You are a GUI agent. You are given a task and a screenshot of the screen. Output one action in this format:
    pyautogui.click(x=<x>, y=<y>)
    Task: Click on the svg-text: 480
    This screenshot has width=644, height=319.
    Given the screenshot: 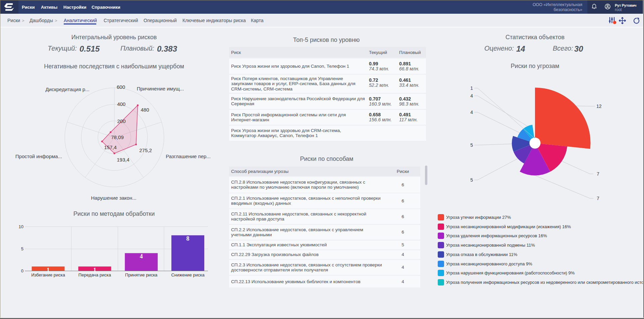 What is the action you would take?
    pyautogui.click(x=145, y=110)
    